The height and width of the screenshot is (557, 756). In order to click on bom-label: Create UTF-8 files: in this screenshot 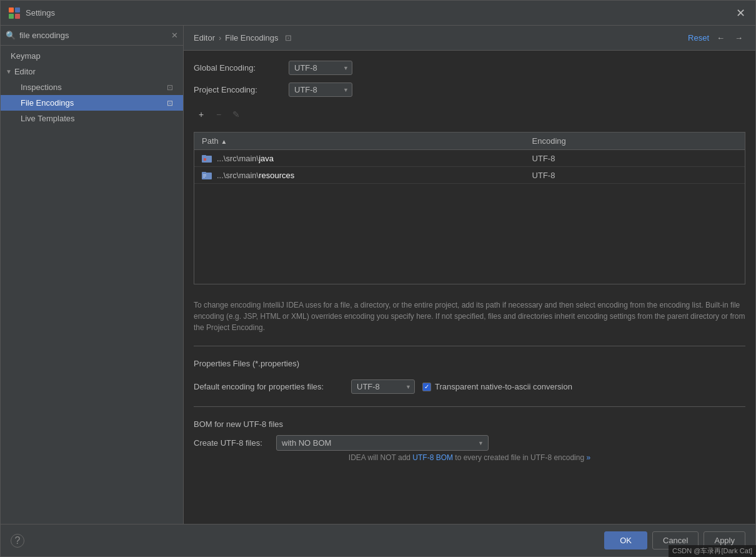, I will do `click(231, 443)`.